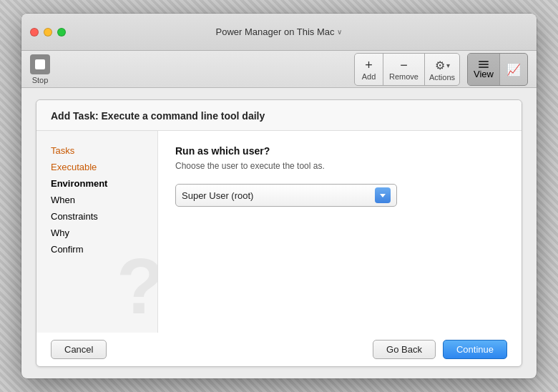  I want to click on sidebar-nav: ? Tasks Executable Environment When Cons…, so click(97, 232).